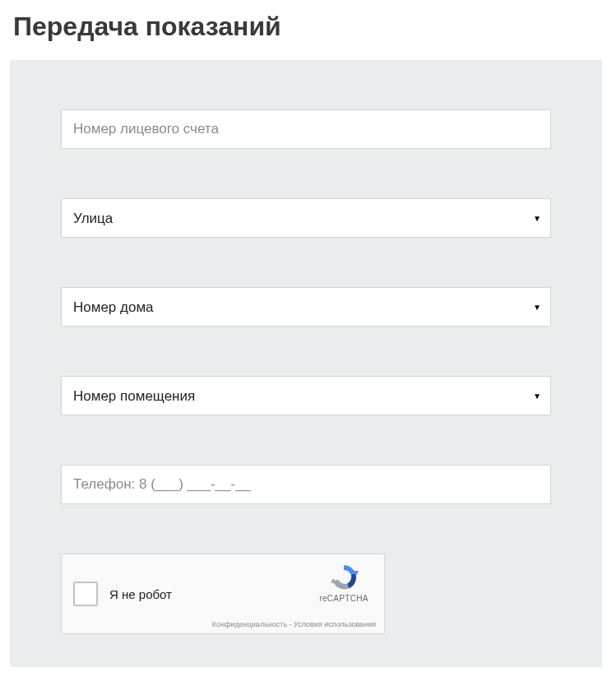 This screenshot has width=612, height=700. What do you see at coordinates (223, 594) in the screenshot?
I see `recaptcha-widget: Я не робот reCAPTCHA Конфиденциальность …` at bounding box center [223, 594].